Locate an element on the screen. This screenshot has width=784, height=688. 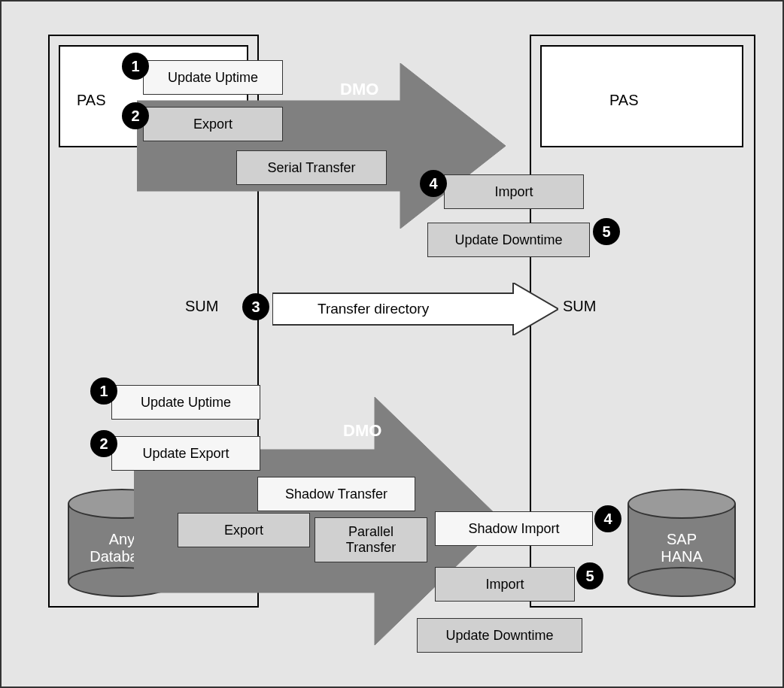
badge-bot-4: 4 is located at coordinates (608, 519).